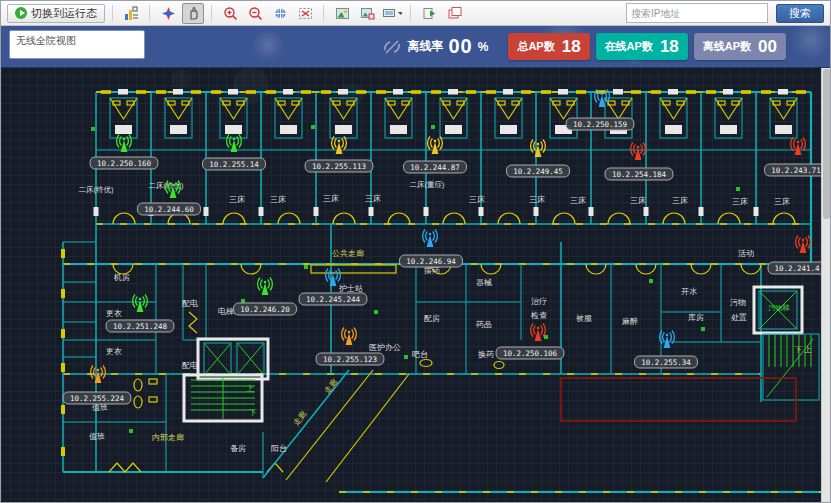 Image resolution: width=831 pixels, height=503 pixels. I want to click on switch-mode-button: 切换到运行态, so click(56, 14).